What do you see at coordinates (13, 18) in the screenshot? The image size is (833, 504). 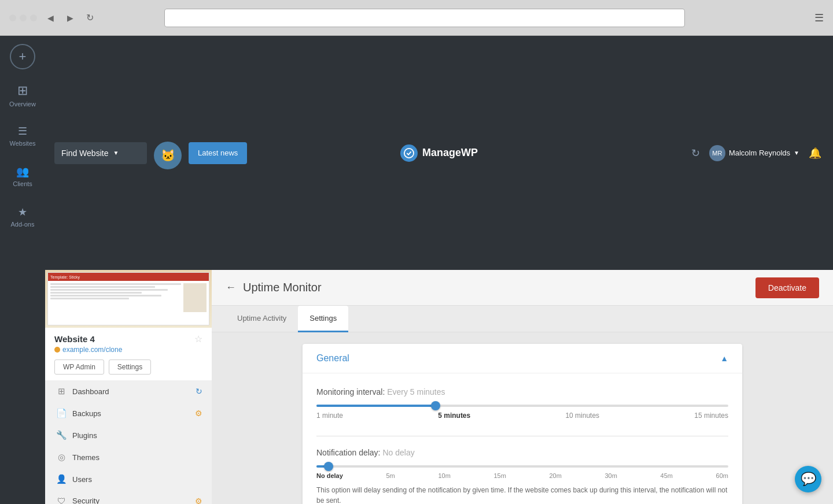 I see `traffic-light-red` at bounding box center [13, 18].